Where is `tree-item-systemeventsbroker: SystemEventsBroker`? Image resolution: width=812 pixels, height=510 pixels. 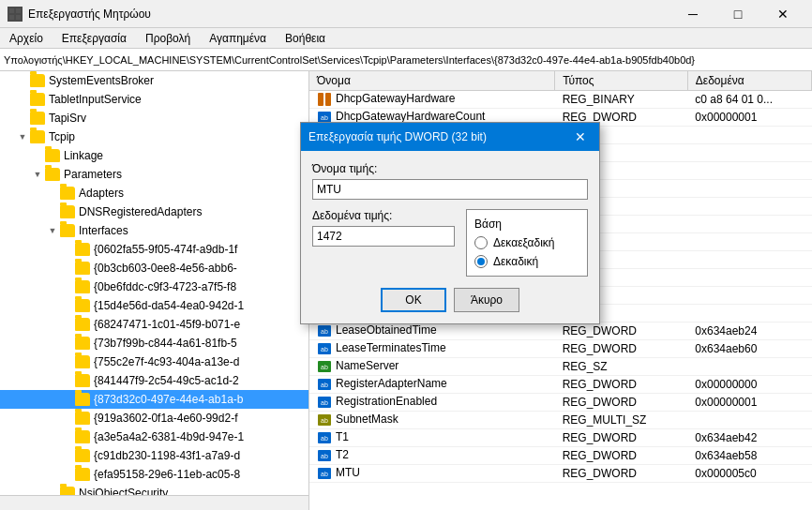
tree-item-systemeventsbroker: SystemEventsBroker is located at coordinates (154, 81).